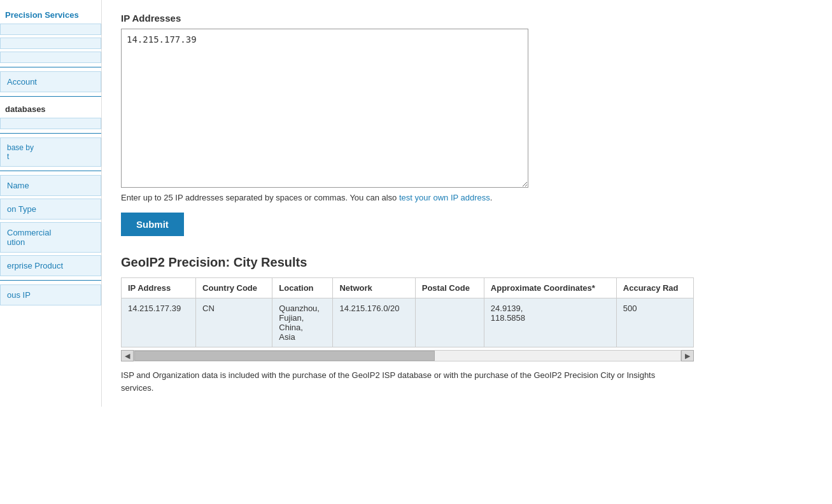 This screenshot has height=504, width=832. I want to click on helper-text-before: Enter up to 25 IP addresses separated by…, so click(260, 197).